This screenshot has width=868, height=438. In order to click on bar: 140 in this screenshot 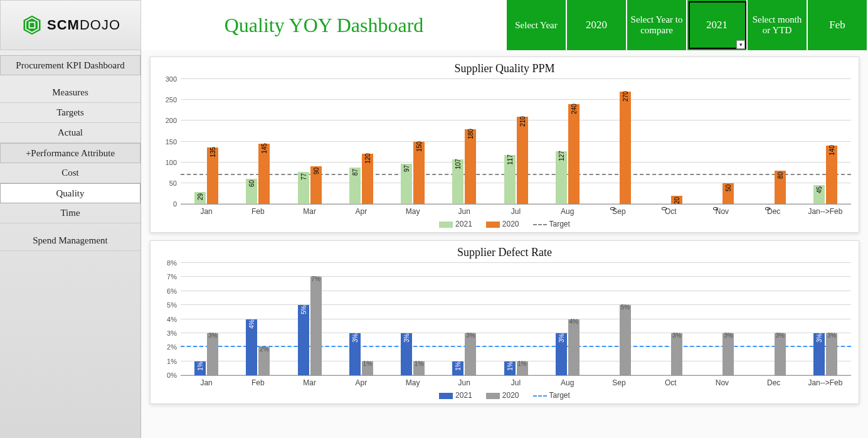, I will do `click(832, 174)`.